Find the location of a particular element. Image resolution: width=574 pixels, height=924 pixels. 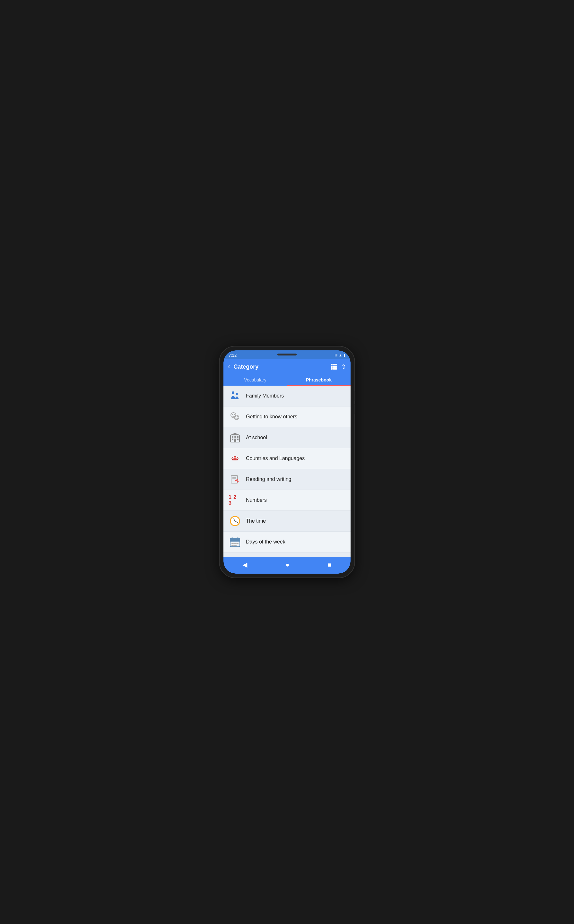

category-list: Family Members is located at coordinates (287, 471).